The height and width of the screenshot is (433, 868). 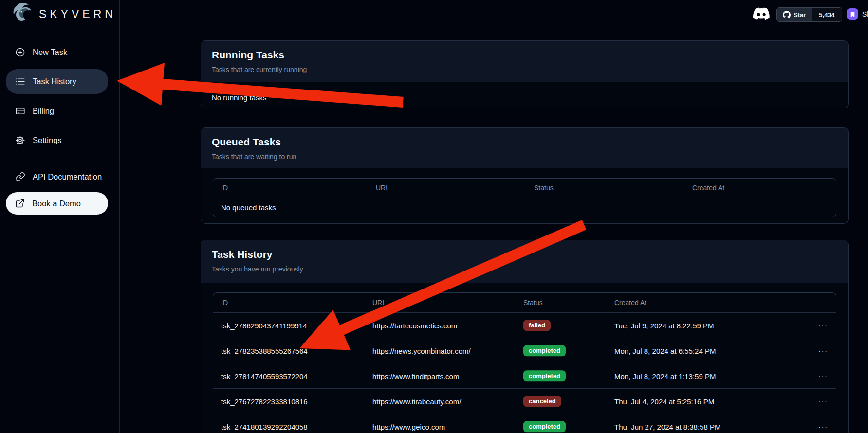 What do you see at coordinates (852, 14) in the screenshot?
I see `account-avatar` at bounding box center [852, 14].